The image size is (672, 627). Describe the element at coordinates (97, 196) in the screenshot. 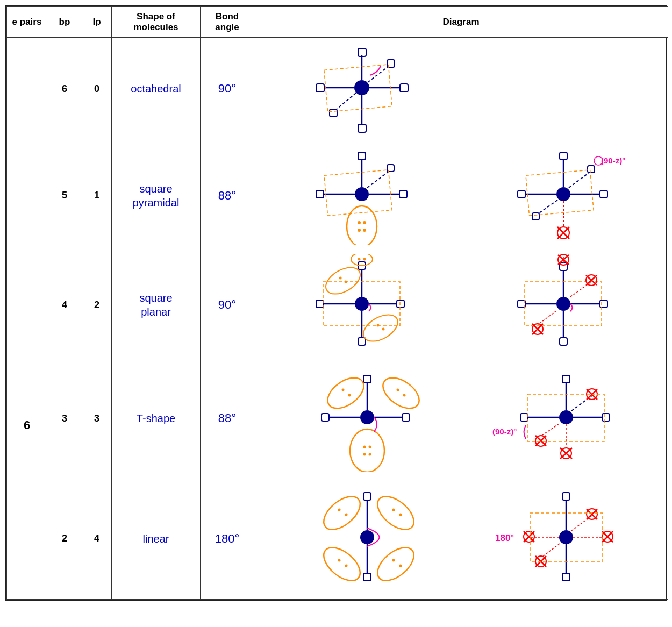

I see `lp-cell: 1` at that location.